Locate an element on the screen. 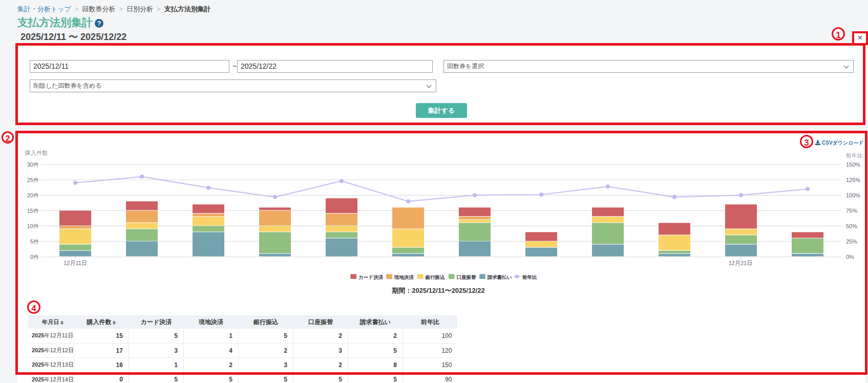 The image size is (868, 383). svg-text: 現地決済 is located at coordinates (404, 277).